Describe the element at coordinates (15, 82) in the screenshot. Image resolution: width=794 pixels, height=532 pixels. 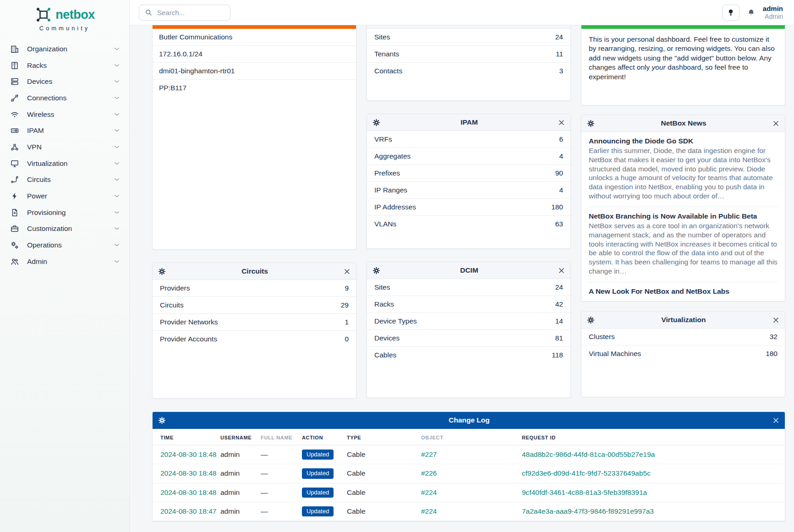
I see `devices-icon` at that location.